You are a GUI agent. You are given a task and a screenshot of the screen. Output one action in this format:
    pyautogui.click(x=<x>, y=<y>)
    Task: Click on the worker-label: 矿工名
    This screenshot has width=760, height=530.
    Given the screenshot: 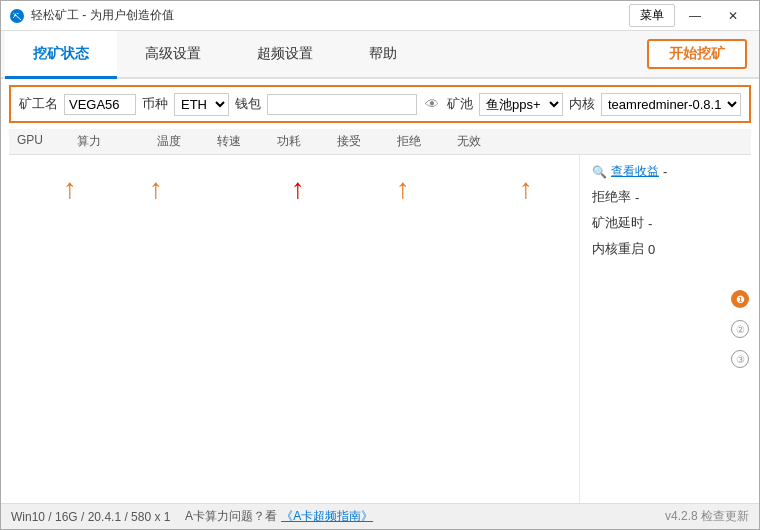 What is the action you would take?
    pyautogui.click(x=38, y=104)
    